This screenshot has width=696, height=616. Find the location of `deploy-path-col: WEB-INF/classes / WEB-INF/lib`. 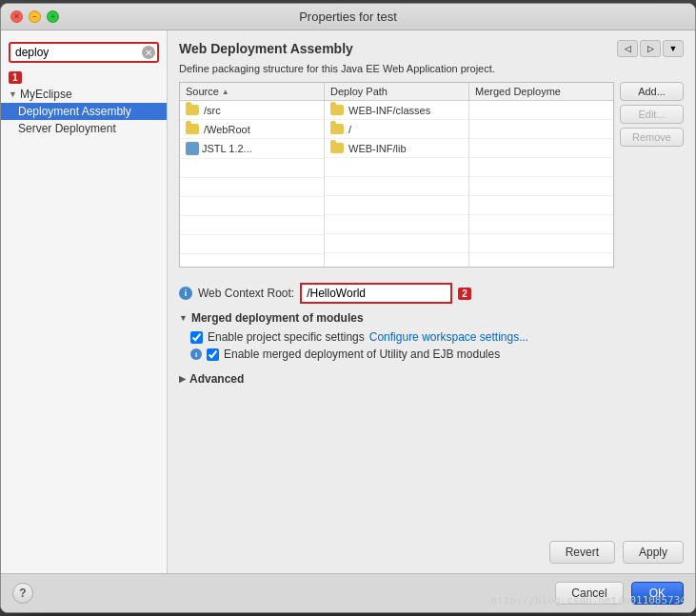

deploy-path-col: WEB-INF/classes / WEB-INF/lib is located at coordinates (397, 184).